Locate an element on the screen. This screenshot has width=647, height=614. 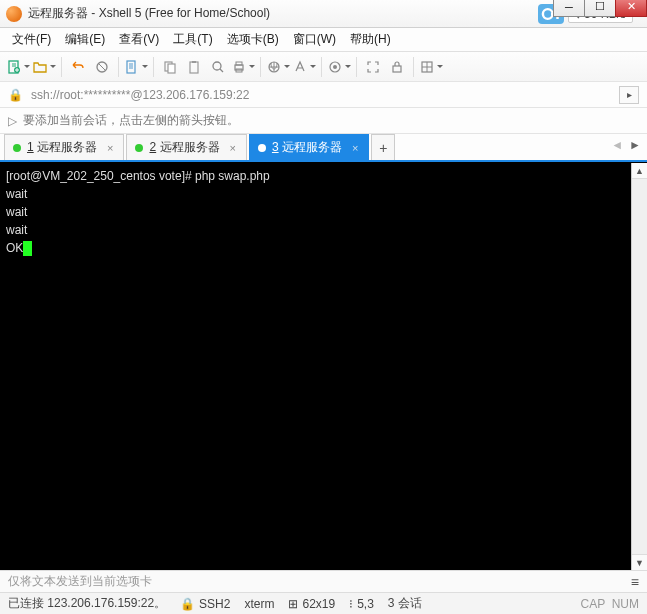
paste-button is located at coordinates (194, 67).